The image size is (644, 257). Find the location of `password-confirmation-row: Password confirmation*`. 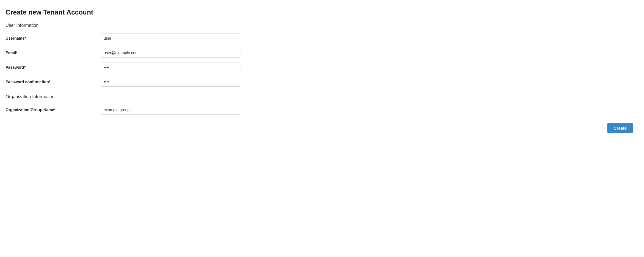

password-confirmation-row: Password confirmation* is located at coordinates (322, 82).